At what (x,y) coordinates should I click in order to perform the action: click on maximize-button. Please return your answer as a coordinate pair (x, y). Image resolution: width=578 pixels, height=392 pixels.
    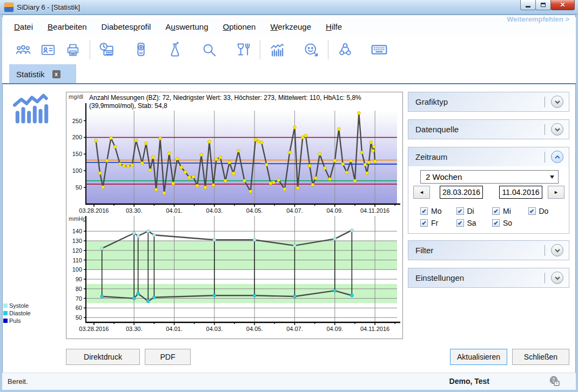
    Looking at the image, I should click on (543, 5).